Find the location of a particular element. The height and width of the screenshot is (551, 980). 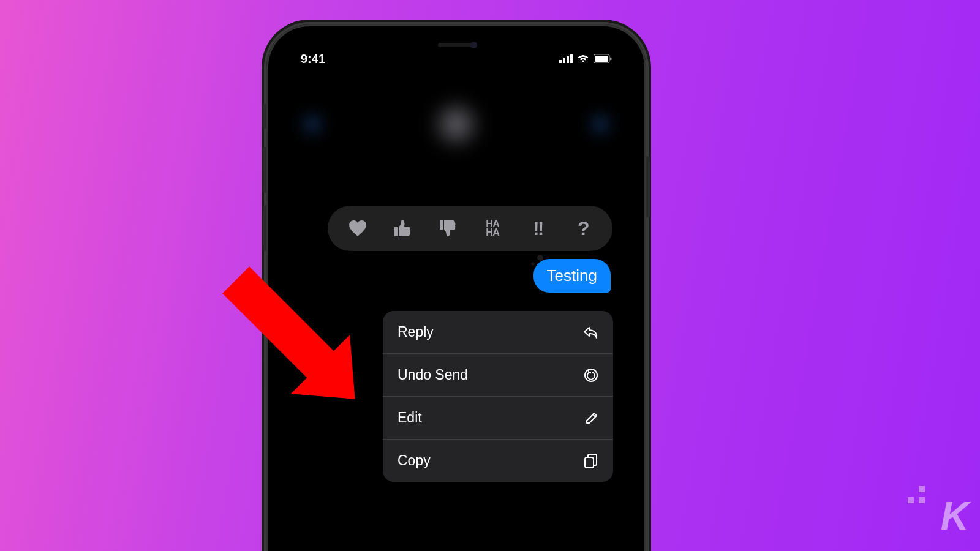

haha-text-2: HA is located at coordinates (492, 233).